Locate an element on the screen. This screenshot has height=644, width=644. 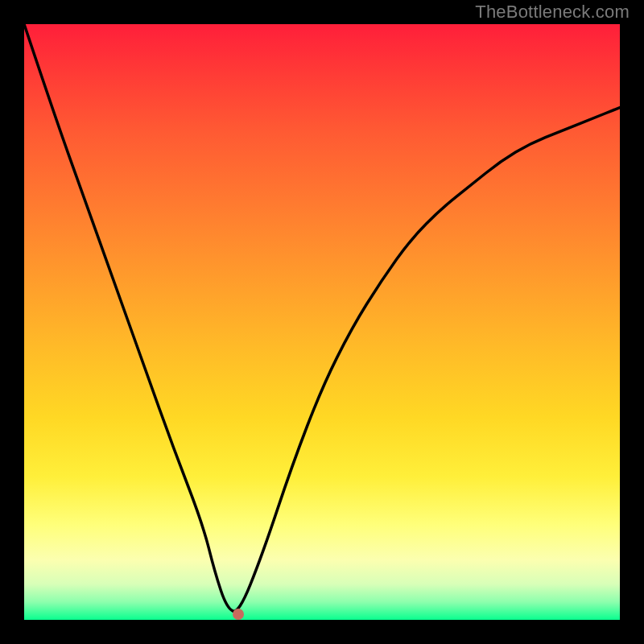
optimal-point-marker is located at coordinates (238, 614).